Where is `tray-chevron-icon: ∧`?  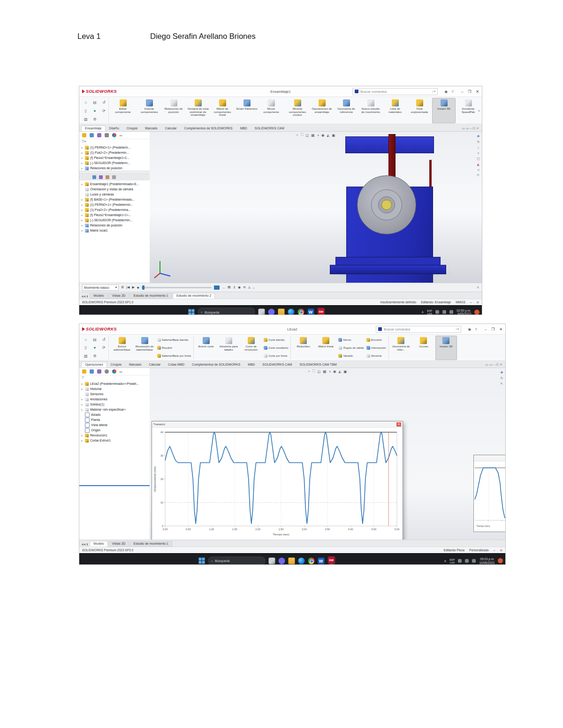 tray-chevron-icon: ∧ is located at coordinates (422, 312).